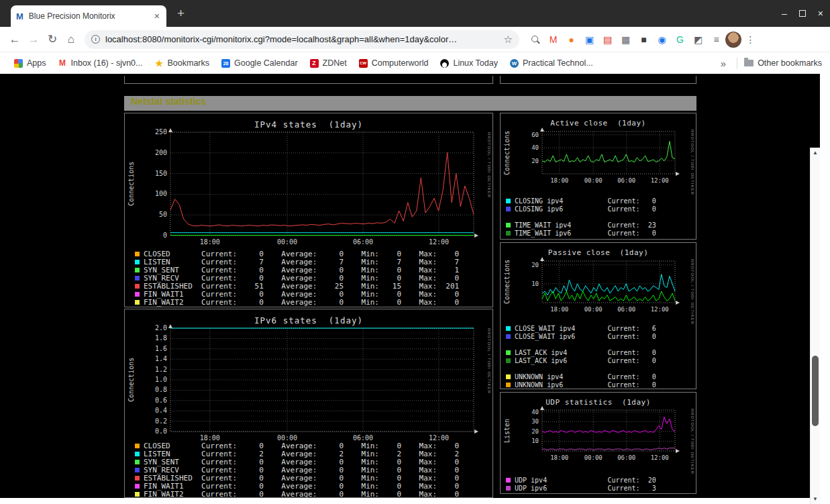 This screenshot has height=504, width=830. I want to click on window-maximize-button, so click(802, 13).